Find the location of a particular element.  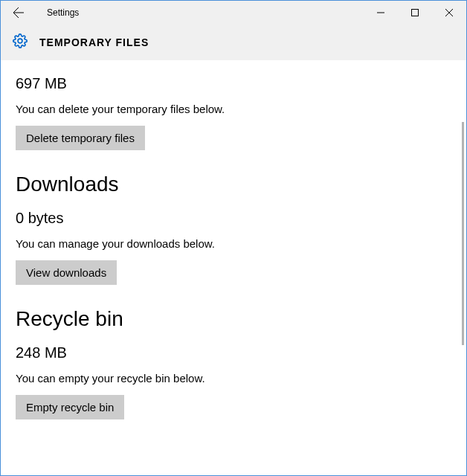

view-downloads-button: View downloads is located at coordinates (66, 272).